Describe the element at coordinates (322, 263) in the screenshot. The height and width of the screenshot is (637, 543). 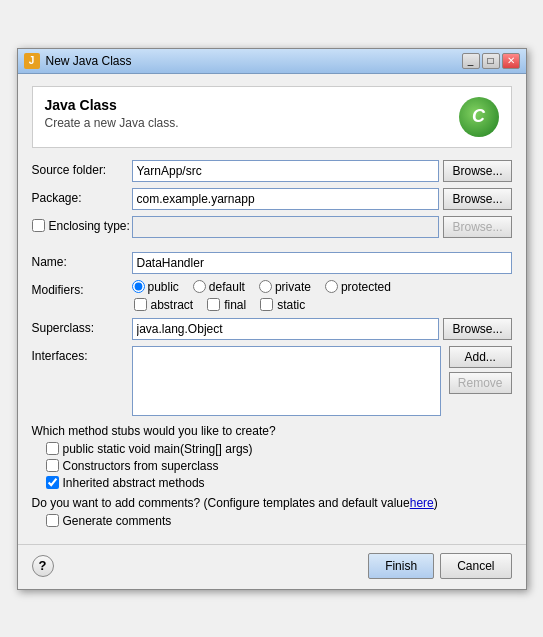
I see `name-input` at that location.